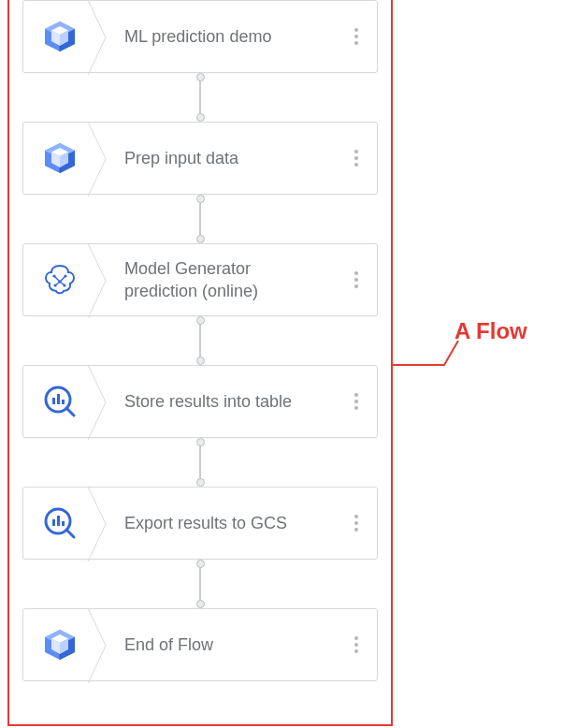  What do you see at coordinates (200, 645) in the screenshot?
I see `flow-node: End of Flow` at bounding box center [200, 645].